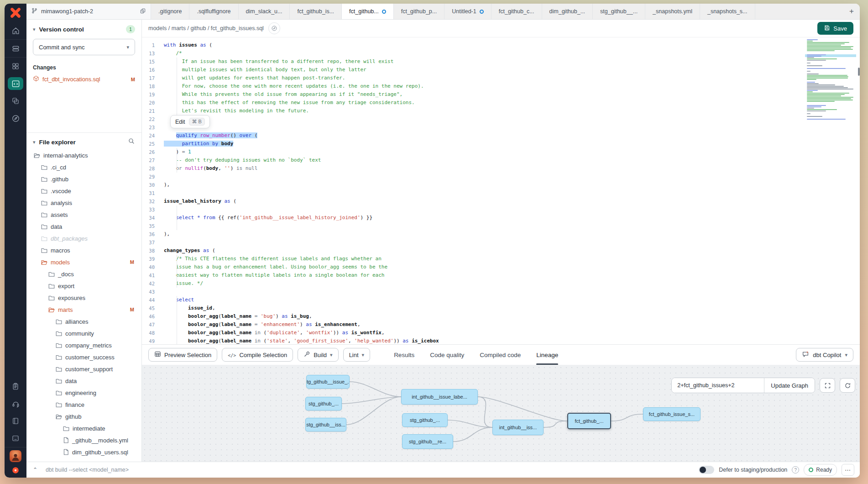 This screenshot has width=868, height=484. What do you see at coordinates (501, 168) in the screenshot?
I see `code-line: 28 or nullif(body, '') is null` at bounding box center [501, 168].